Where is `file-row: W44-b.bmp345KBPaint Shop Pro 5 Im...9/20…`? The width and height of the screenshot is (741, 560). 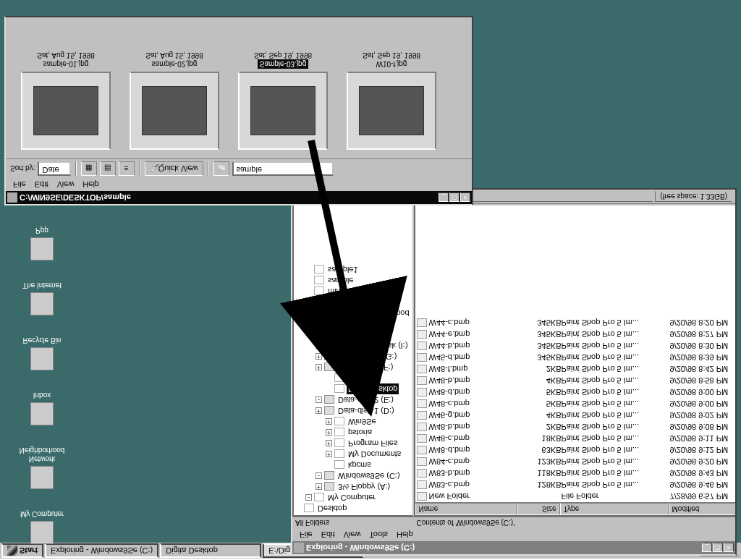
file-row: W44-b.bmp345KBPaint Shop Pro 5 Im...9/20… is located at coordinates (575, 346).